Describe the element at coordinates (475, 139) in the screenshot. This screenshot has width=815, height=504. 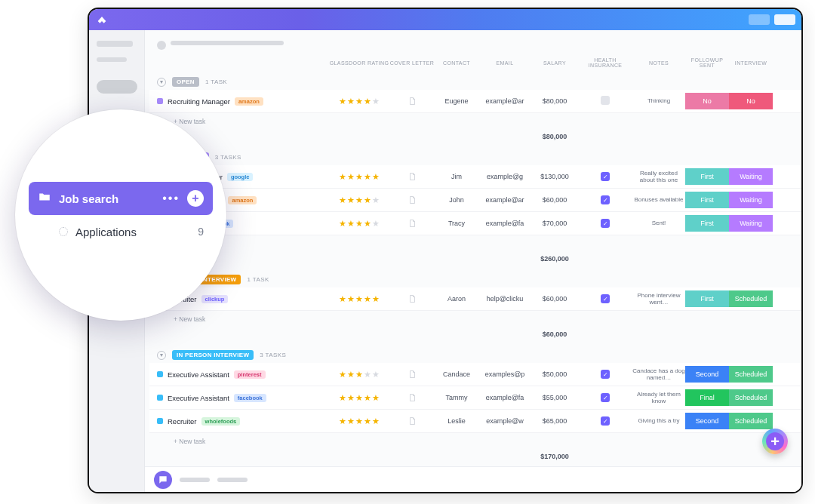
I see `section-subtotal: $80,000` at that location.